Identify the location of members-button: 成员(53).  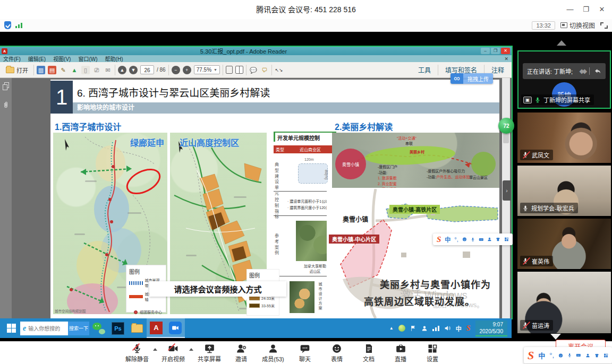
(273, 353).